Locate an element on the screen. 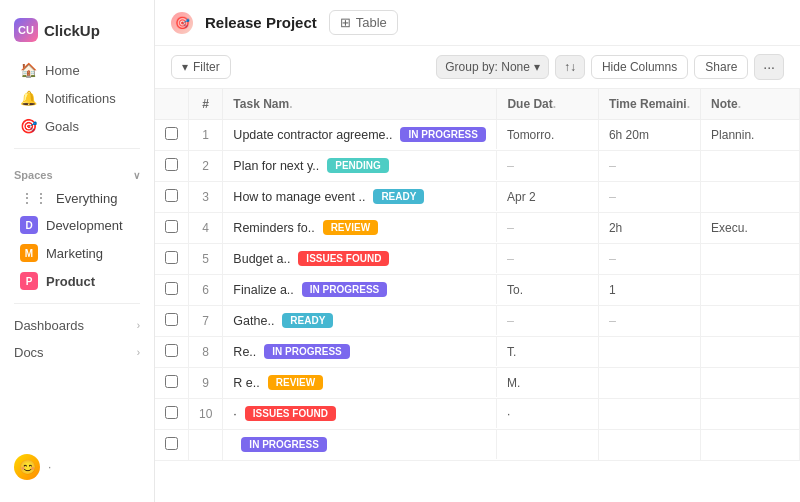 Image resolution: width=800 pixels, height=502 pixels. table-row: 6 Finalize a.. IN PROGRESS To.1 is located at coordinates (478, 290).